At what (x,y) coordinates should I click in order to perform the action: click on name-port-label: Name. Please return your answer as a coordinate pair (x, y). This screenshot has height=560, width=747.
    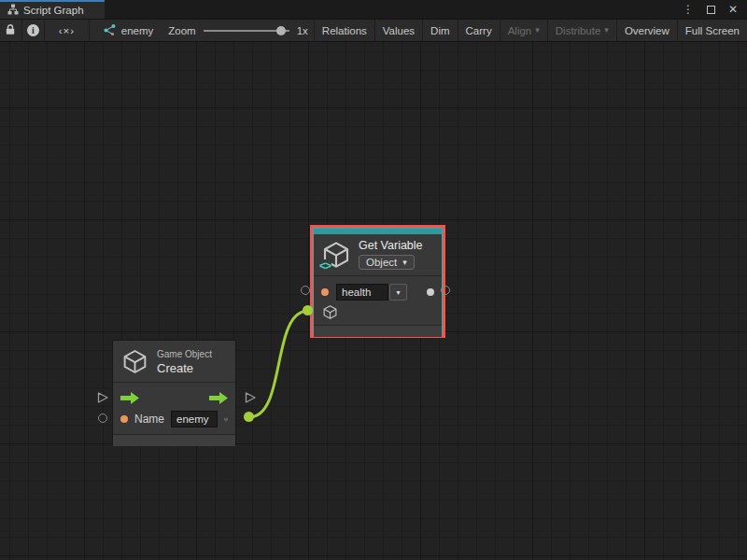
    Looking at the image, I should click on (149, 419).